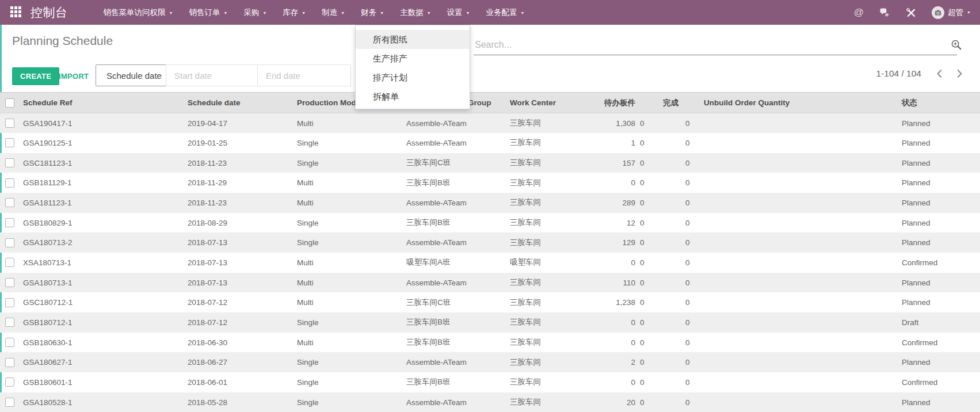  Describe the element at coordinates (102, 402) in the screenshot. I see `cell-ref: GSA180528-1` at that location.